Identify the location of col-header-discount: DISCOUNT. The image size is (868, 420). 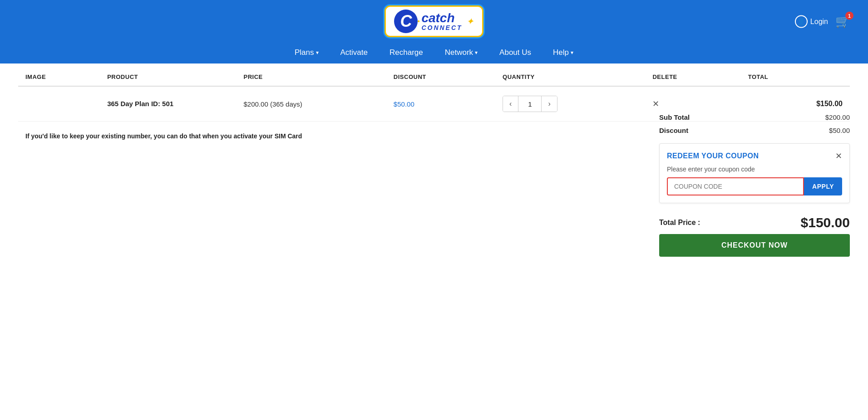
(441, 77).